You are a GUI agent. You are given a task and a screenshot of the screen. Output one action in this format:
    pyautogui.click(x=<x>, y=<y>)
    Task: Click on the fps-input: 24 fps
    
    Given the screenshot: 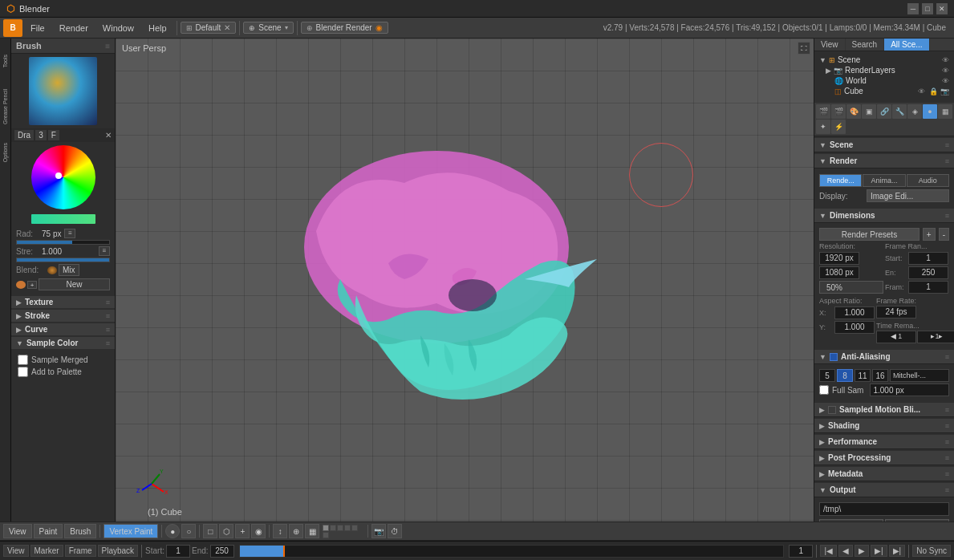 What is the action you would take?
    pyautogui.click(x=896, y=312)
    